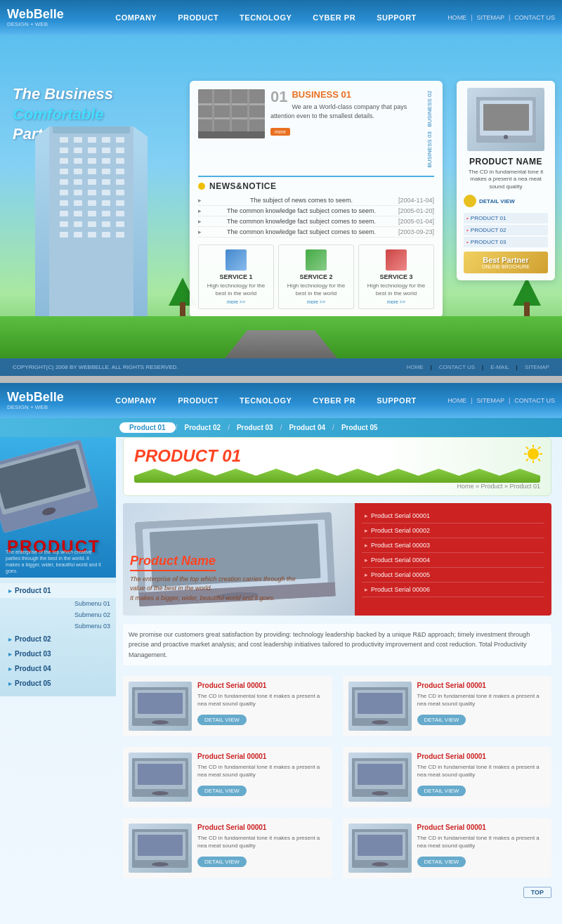  Describe the element at coordinates (63, 94) in the screenshot. I see `hero-line1: The Business` at that location.